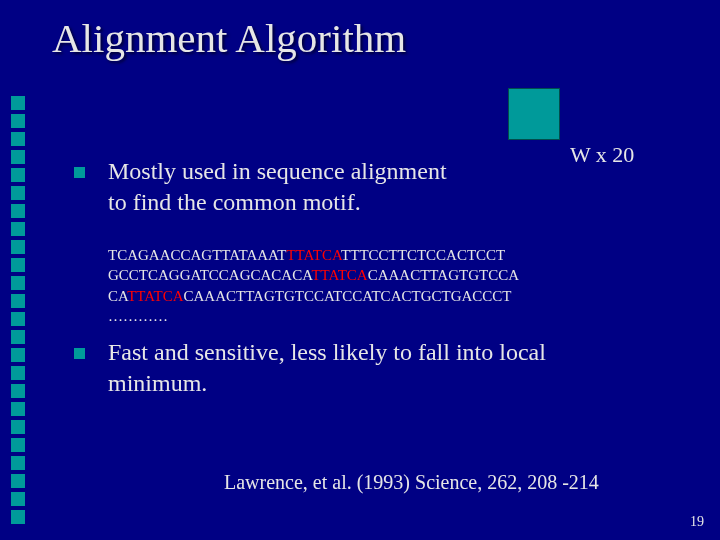 The height and width of the screenshot is (540, 720). I want to click on citation: Lawrence, et al. (1993) Science, 262, 20…, so click(412, 482).